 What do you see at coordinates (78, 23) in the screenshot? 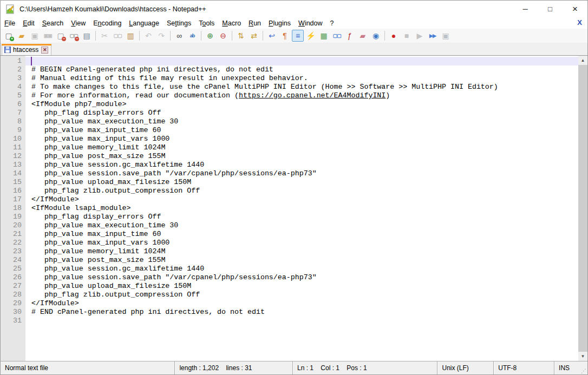
I see `menu-item-view: View` at bounding box center [78, 23].